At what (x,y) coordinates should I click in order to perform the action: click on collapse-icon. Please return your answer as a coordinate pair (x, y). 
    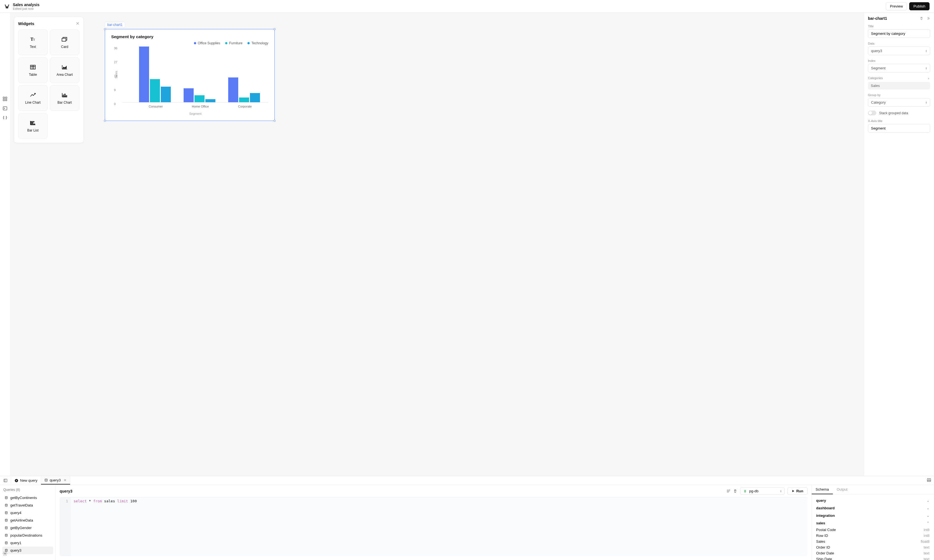
    Looking at the image, I should click on (928, 18).